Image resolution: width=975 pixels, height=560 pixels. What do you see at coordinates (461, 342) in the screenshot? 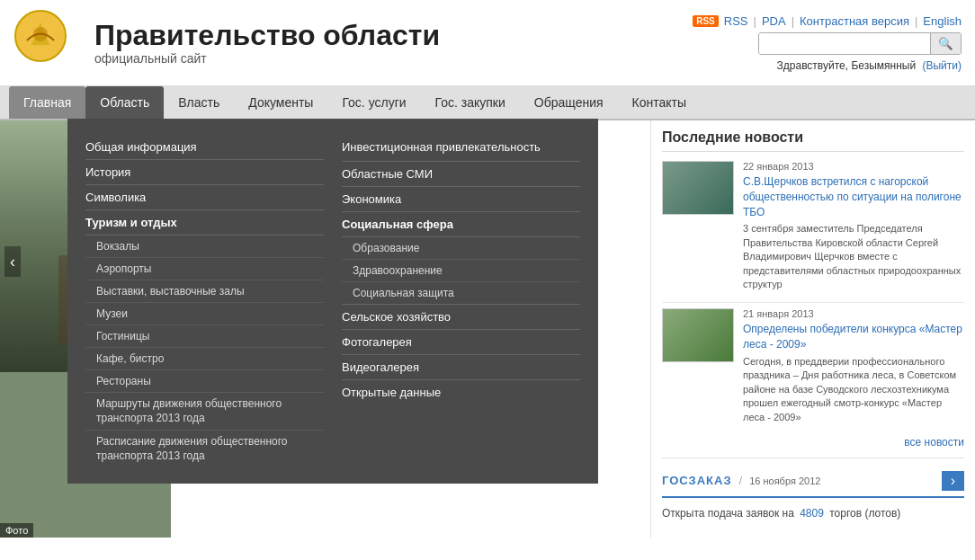
I see `dropdown-item-photo: Фотогалерея` at bounding box center [461, 342].